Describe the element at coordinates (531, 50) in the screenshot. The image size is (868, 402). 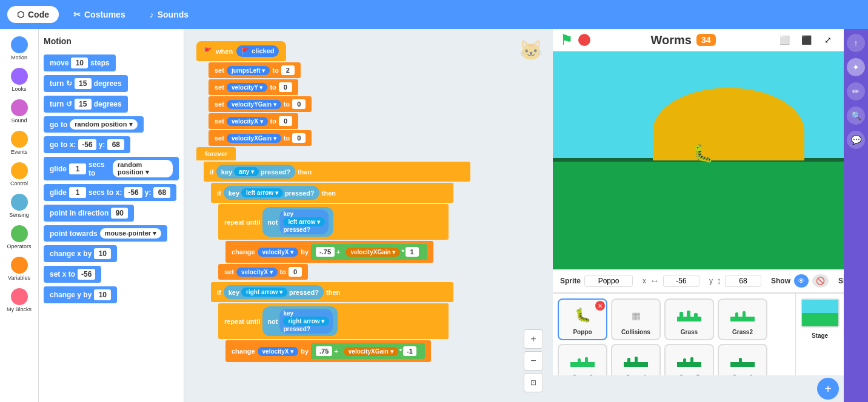
I see `cat-icon: 🐱` at that location.